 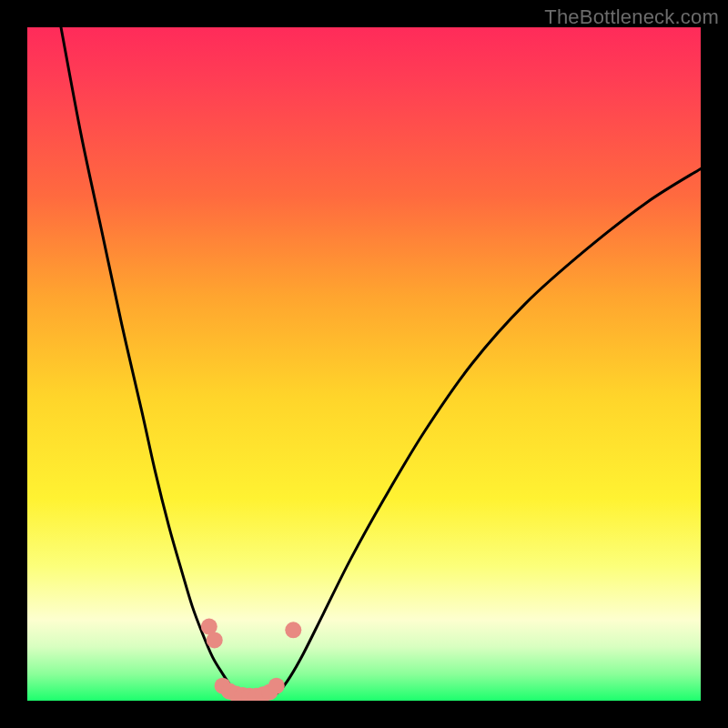 I want to click on watermark-text: TheBottleneck.com, so click(x=632, y=17).